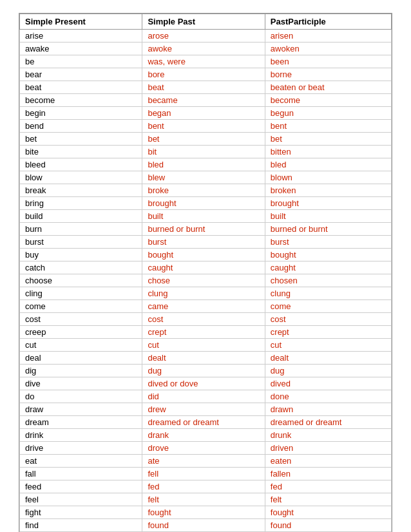 The image size is (411, 532). Describe the element at coordinates (328, 242) in the screenshot. I see `cell-row16-col2: burst` at that location.